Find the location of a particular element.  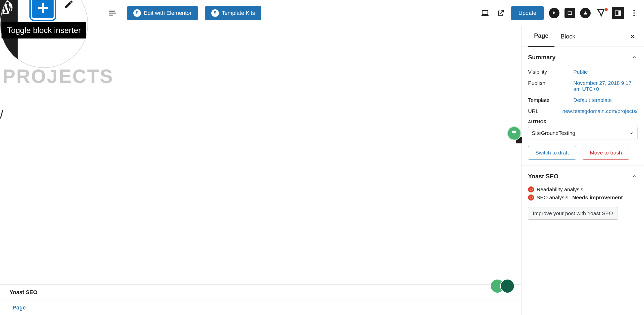

siteground-icon is located at coordinates (554, 13).